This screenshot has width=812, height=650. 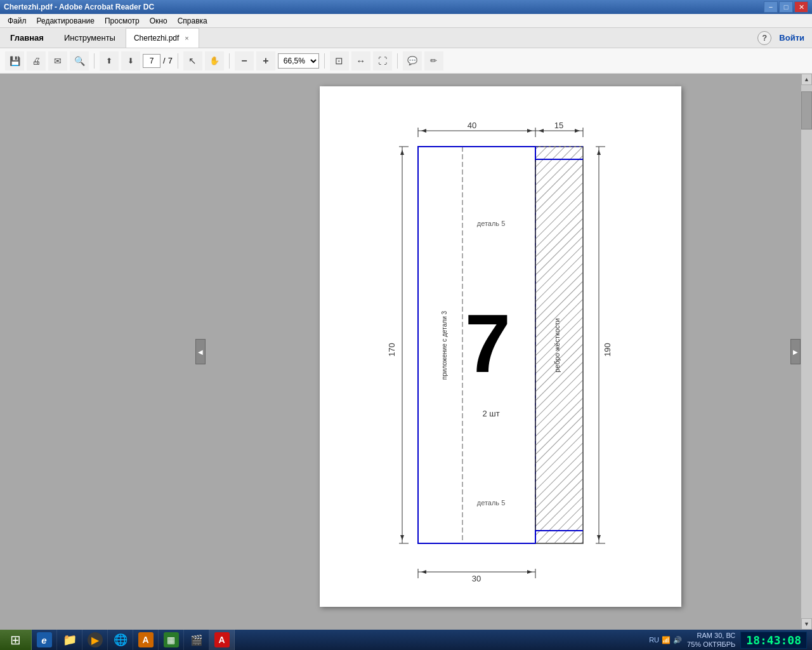 What do you see at coordinates (339, 61) in the screenshot?
I see `fit-page-button` at bounding box center [339, 61].